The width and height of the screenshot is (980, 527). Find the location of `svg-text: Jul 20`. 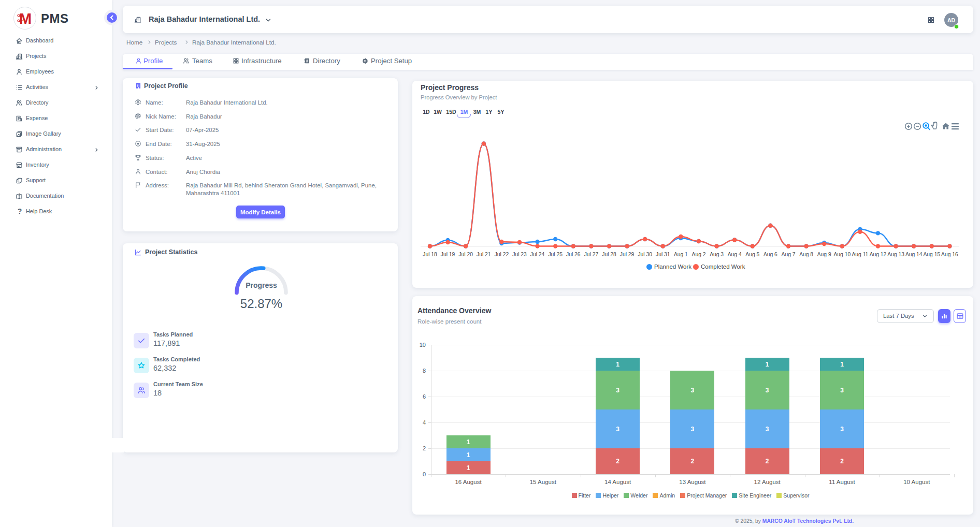

svg-text: Jul 20 is located at coordinates (466, 255).